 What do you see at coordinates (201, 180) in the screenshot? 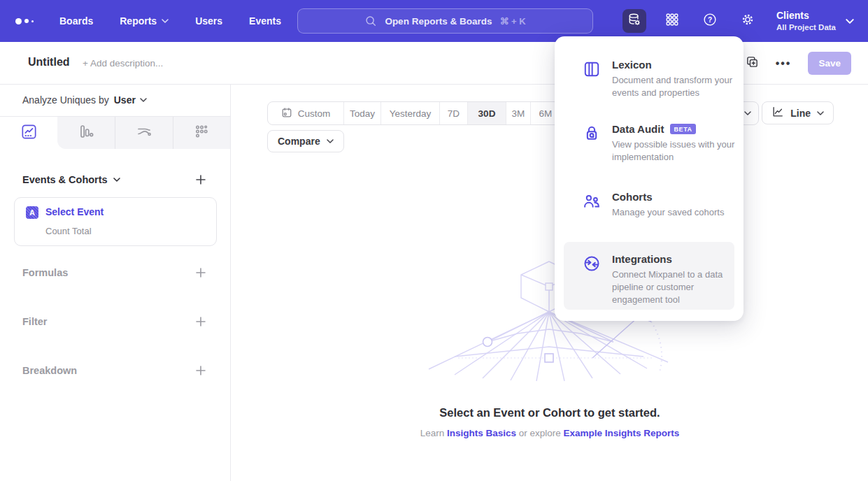
I see `add-event-button` at bounding box center [201, 180].